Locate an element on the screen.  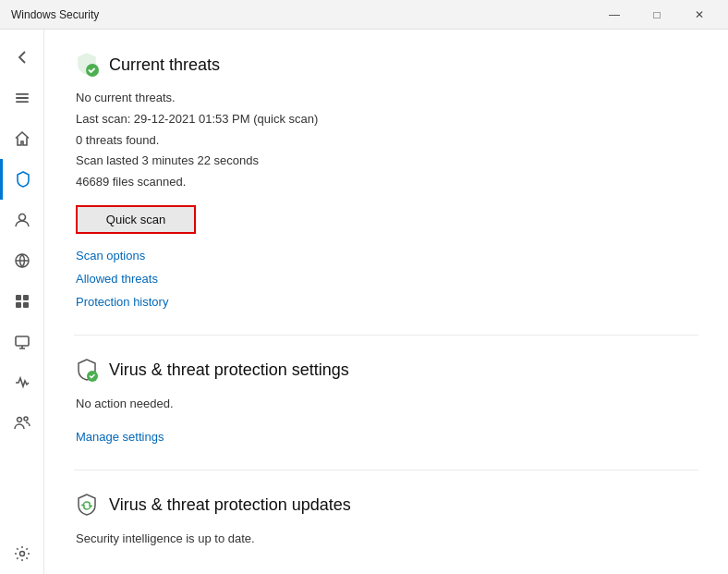
section-protection-updates: Virus & threat protection updates Securi… is located at coordinates (386, 521).